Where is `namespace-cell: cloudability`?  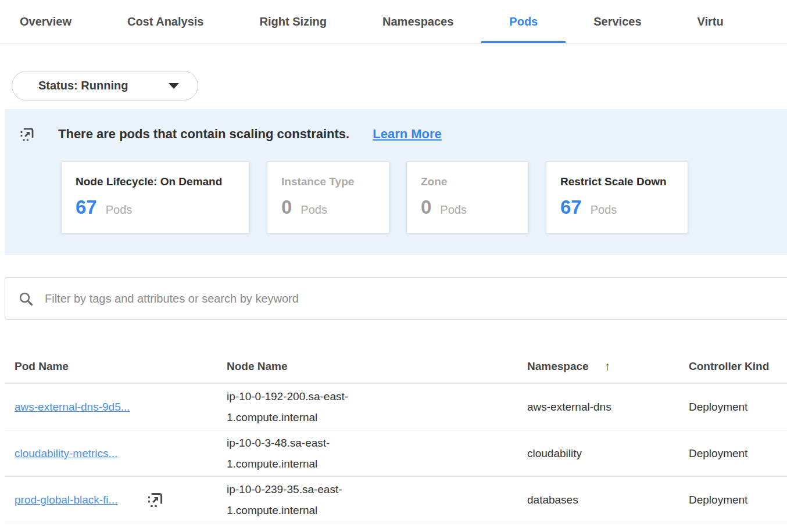 namespace-cell: cloudability is located at coordinates (598, 454).